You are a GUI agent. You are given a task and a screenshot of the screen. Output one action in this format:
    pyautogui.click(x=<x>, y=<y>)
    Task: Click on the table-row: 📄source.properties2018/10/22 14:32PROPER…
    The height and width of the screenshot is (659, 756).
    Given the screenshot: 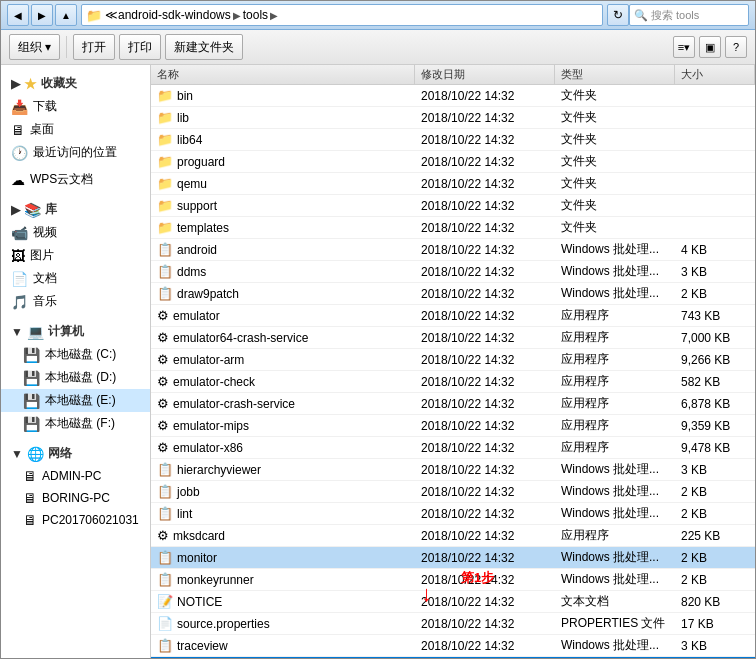 What is the action you would take?
    pyautogui.click(x=453, y=624)
    